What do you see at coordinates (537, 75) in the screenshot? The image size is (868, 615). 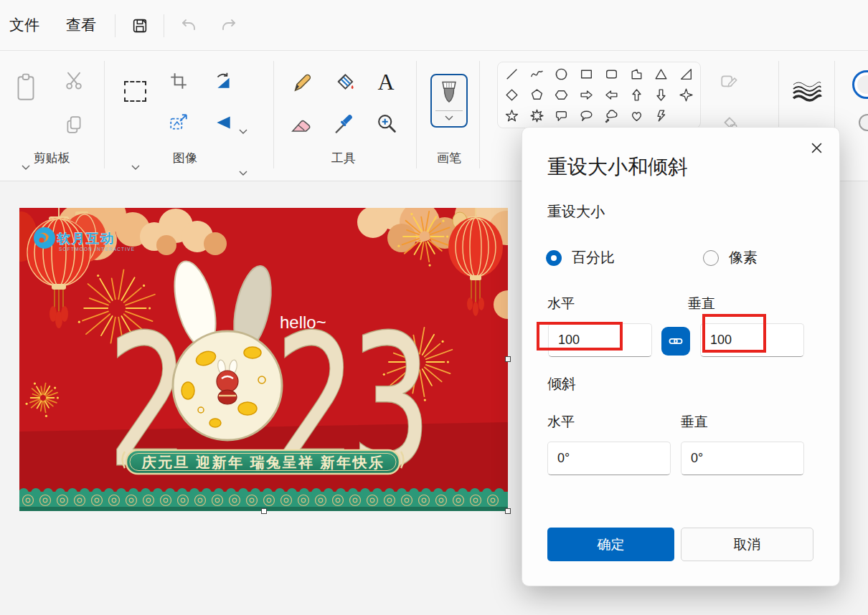 I see `shape-curve-icon` at bounding box center [537, 75].